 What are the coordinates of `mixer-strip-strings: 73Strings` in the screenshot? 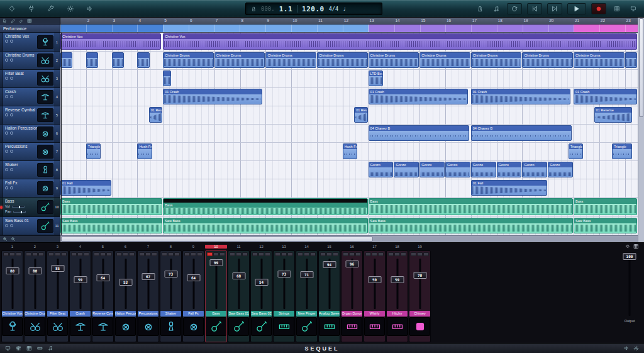 It's located at (284, 296).